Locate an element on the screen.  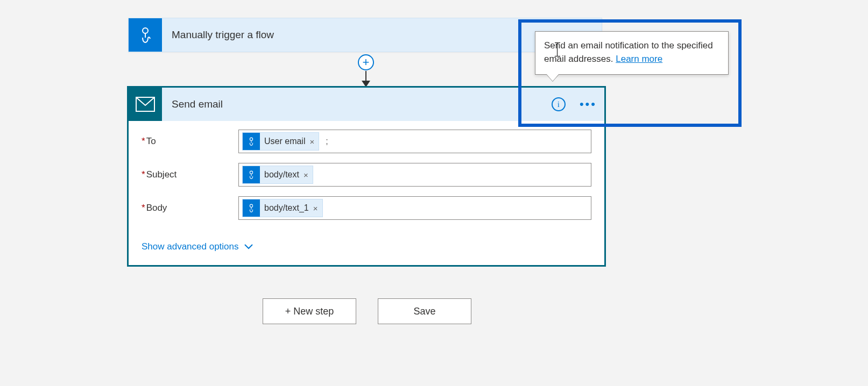
field-label-to: *To is located at coordinates (190, 141).